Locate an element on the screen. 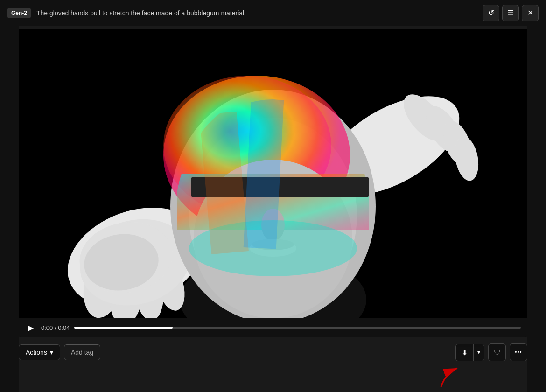 Image resolution: width=546 pixels, height=392 pixels. add-tag-label: Add tag is located at coordinates (82, 352).